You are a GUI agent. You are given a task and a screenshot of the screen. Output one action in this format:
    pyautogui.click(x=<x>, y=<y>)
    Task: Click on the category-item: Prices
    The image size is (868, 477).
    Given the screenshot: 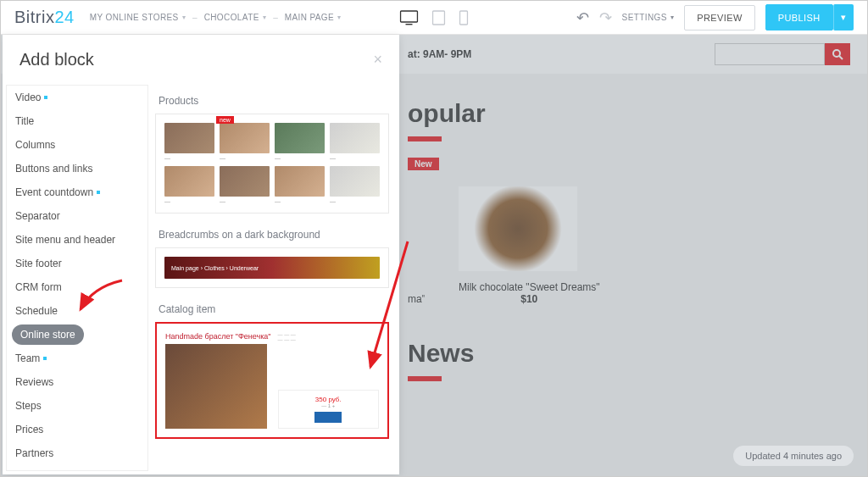 What is the action you would take?
    pyautogui.click(x=77, y=430)
    